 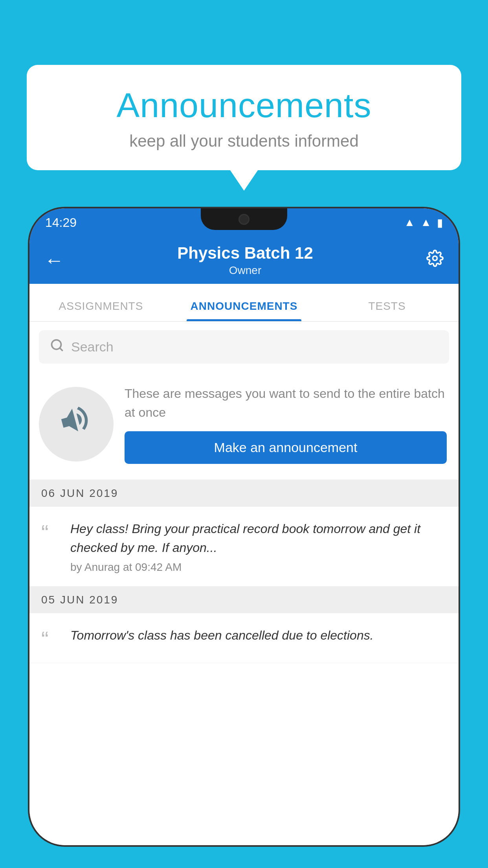 What do you see at coordinates (244, 546) in the screenshot?
I see `announcement-item-1: “ Hey class! Bring your practical record…` at bounding box center [244, 546].